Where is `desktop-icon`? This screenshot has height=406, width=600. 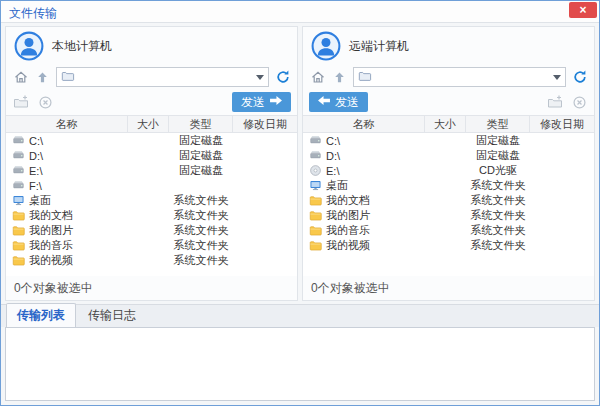
desktop-icon is located at coordinates (18, 200).